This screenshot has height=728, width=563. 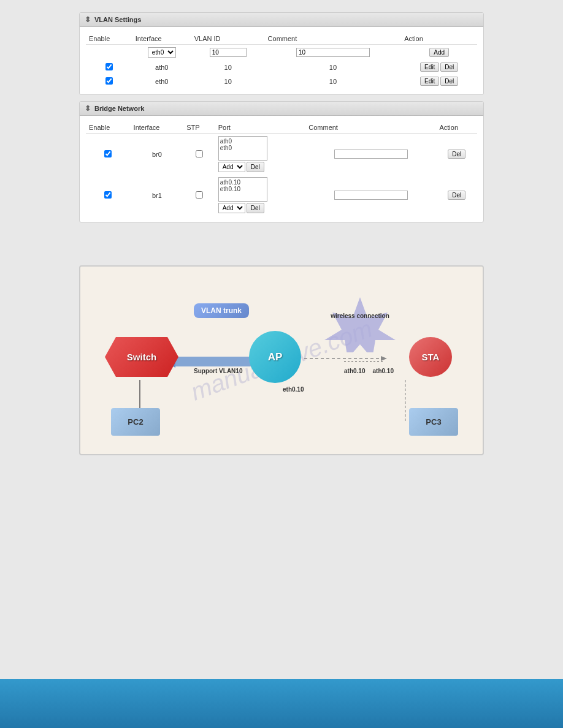 I want to click on bottom-bar, so click(x=282, y=703).